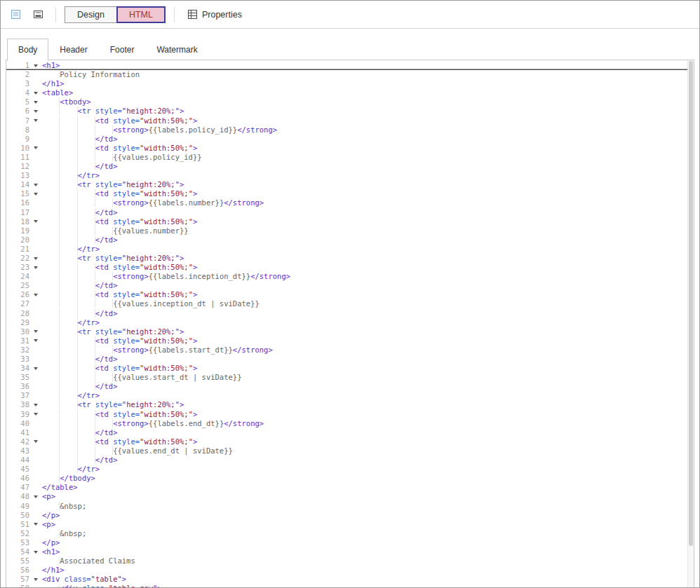 The width and height of the screenshot is (700, 588). Describe the element at coordinates (350, 322) in the screenshot. I see `code-line: 29 </tr>` at that location.